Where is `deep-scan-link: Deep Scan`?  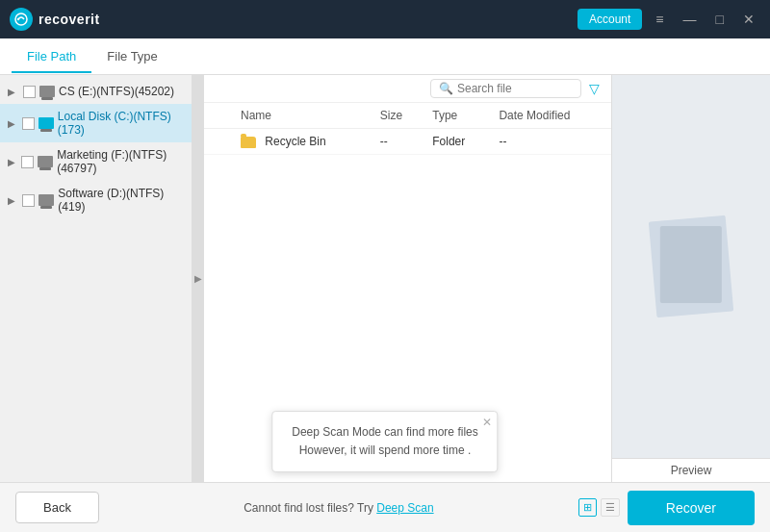
deep-scan-link: Deep Scan is located at coordinates (404, 508).